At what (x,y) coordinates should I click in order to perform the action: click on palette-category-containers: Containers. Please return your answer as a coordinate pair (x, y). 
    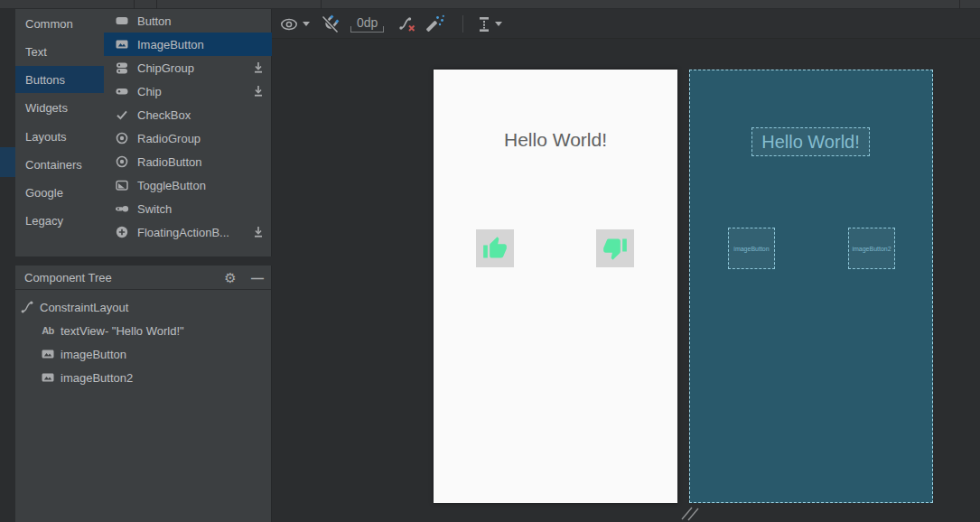
    Looking at the image, I should click on (60, 164).